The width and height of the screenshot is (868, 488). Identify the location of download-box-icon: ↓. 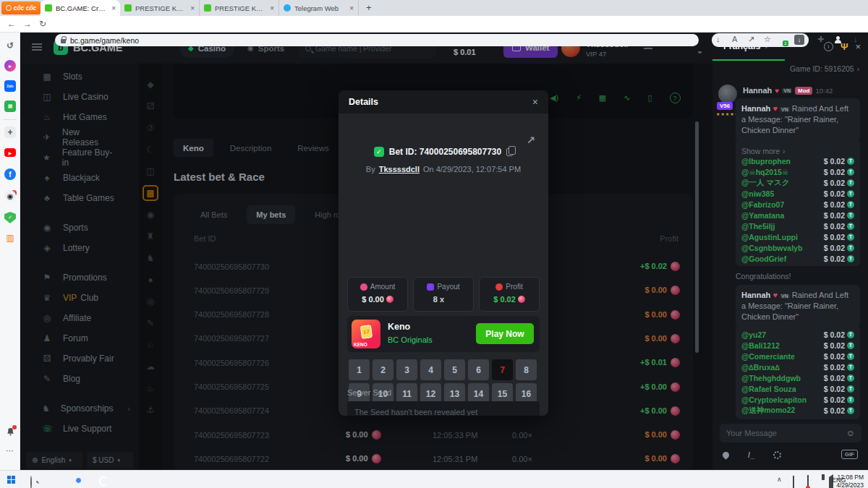
(799, 40).